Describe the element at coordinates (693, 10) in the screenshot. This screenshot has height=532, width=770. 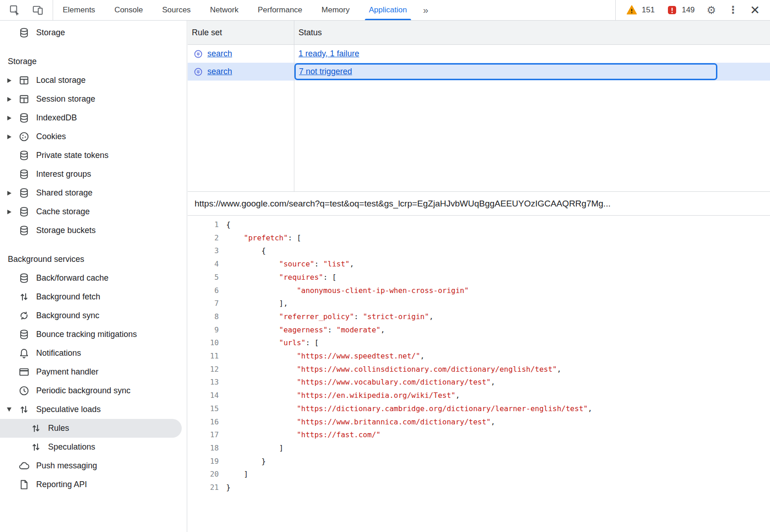
I see `toolbar-right: 151 149 ⚙ ⋮ ✕` at that location.